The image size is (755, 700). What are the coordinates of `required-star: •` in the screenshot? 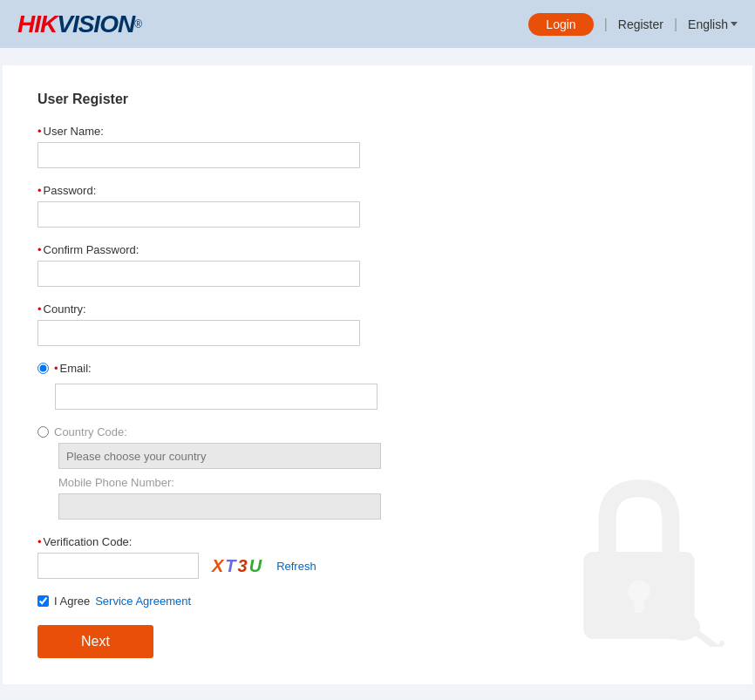 It's located at (40, 131).